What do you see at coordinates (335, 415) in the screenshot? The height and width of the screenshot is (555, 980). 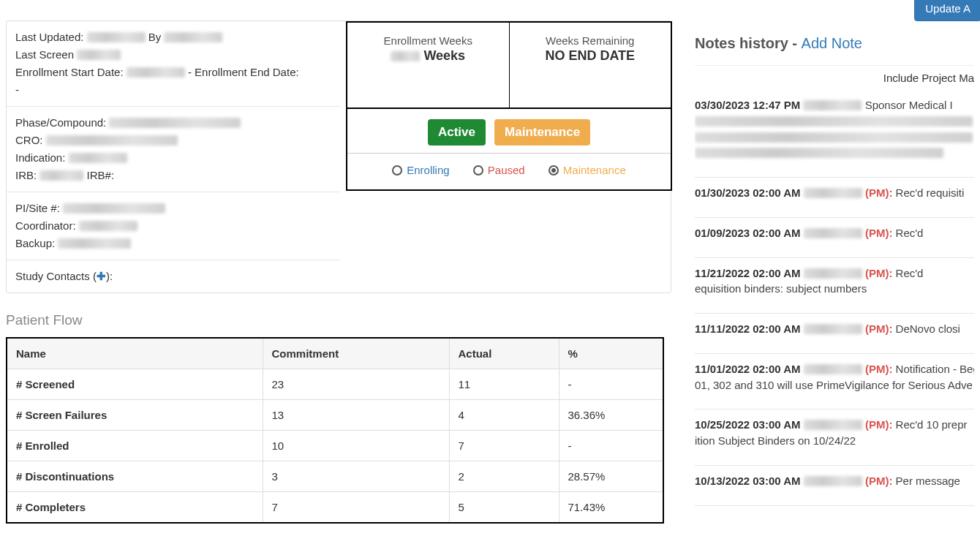 I see `table-row: # Screen Failures13436.36%` at bounding box center [335, 415].